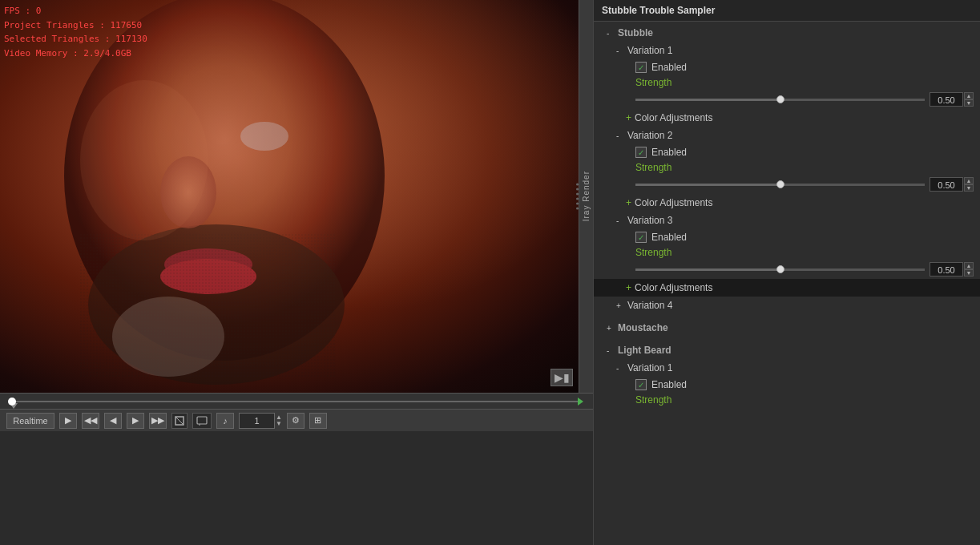  I want to click on realtime-button: Realtime, so click(30, 421).